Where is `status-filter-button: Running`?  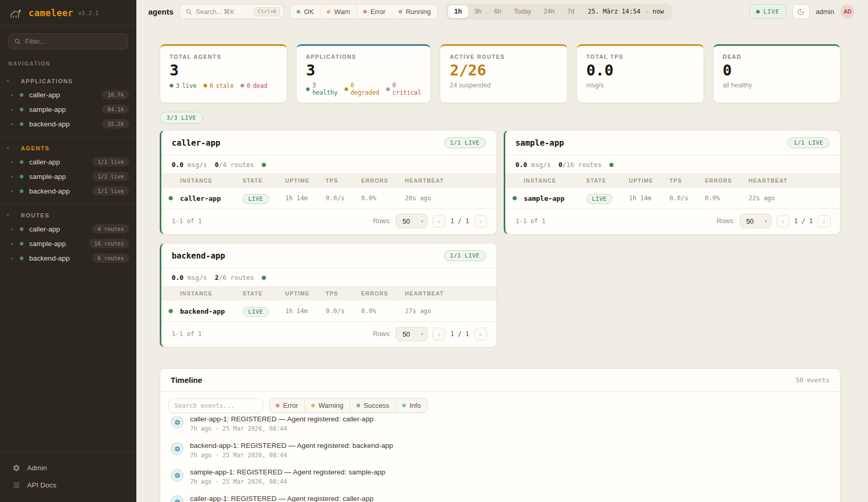 status-filter-button: Running is located at coordinates (414, 11).